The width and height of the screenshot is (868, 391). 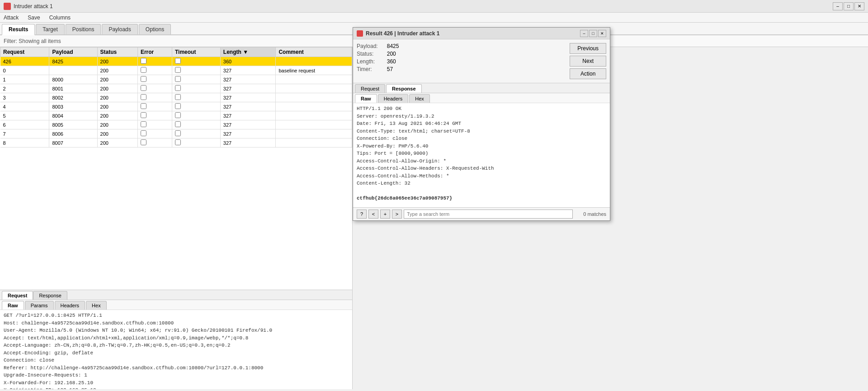 What do you see at coordinates (176, 107) in the screenshot?
I see `table-row: 48003200327` at bounding box center [176, 107].